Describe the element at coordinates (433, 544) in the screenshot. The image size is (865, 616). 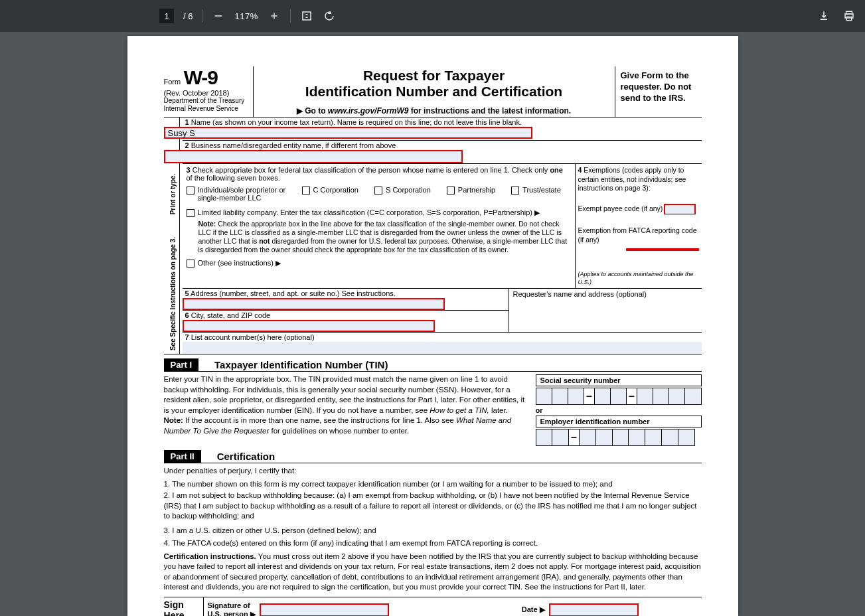
I see `cert-item-4: 4. The FATCA code(s) entered on this for…` at that location.